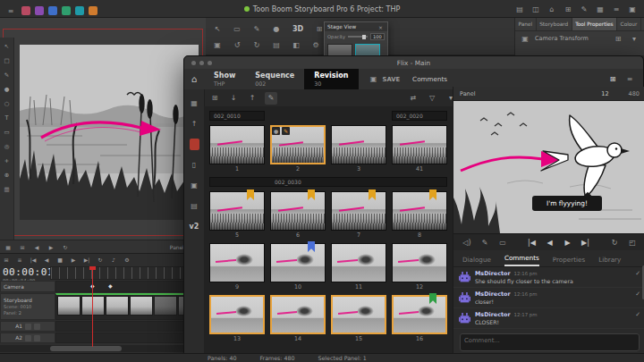 The height and width of the screenshot is (362, 644). What do you see at coordinates (632, 242) in the screenshot?
I see `fullscreen-icon: ◰` at bounding box center [632, 242].